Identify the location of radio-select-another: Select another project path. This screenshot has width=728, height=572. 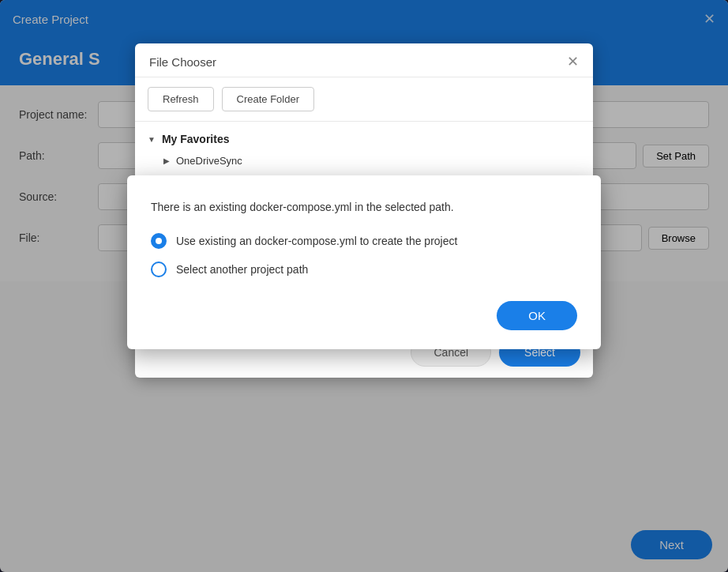
(364, 269).